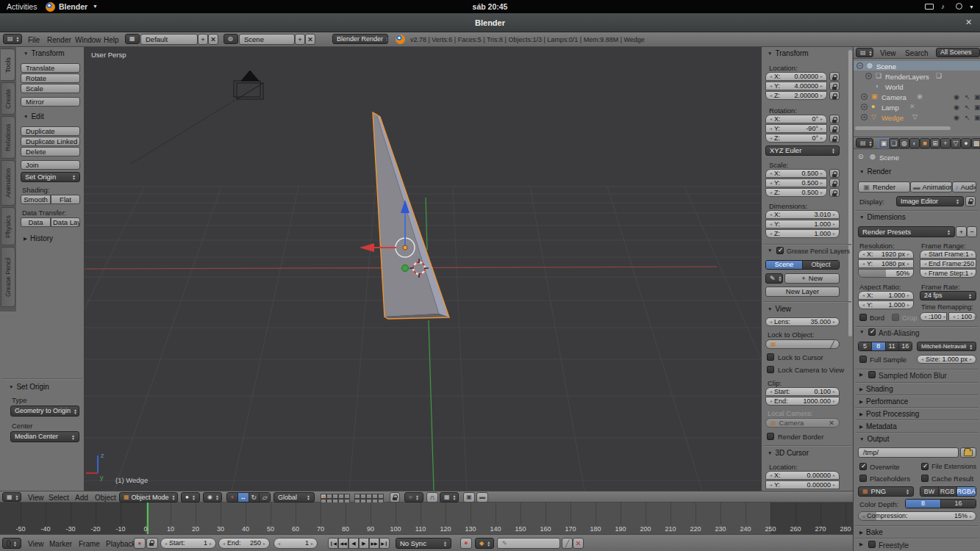 The image size is (980, 551). What do you see at coordinates (482, 497) in the screenshot?
I see `opengl-render-anim-button: ▬` at bounding box center [482, 497].